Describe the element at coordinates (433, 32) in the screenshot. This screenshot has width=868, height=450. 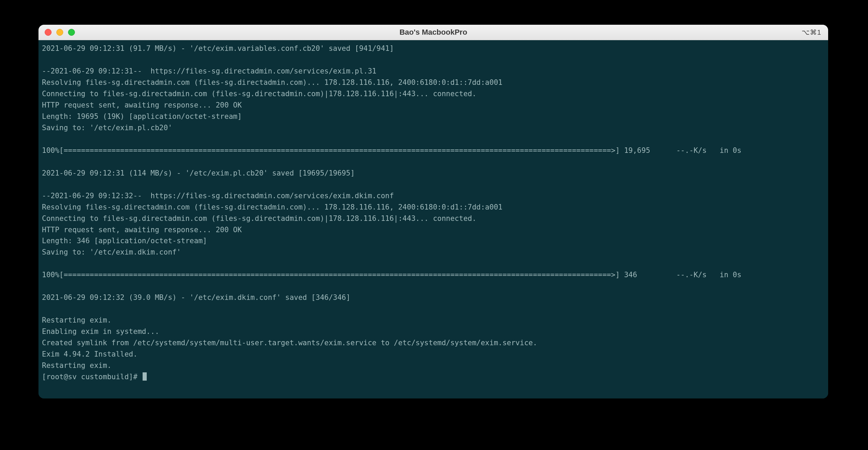
I see `window-title: Bao's MacbookPro` at that location.